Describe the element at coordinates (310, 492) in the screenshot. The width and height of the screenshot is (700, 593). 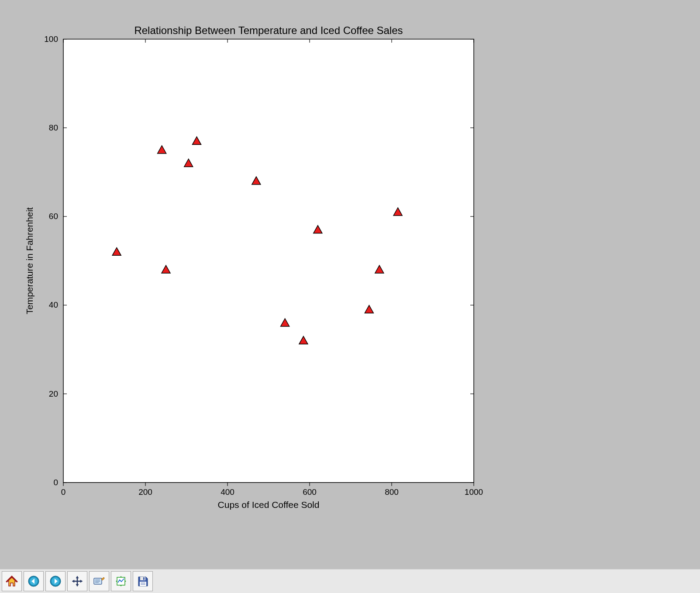
I see `x-tick-label: 600` at that location.